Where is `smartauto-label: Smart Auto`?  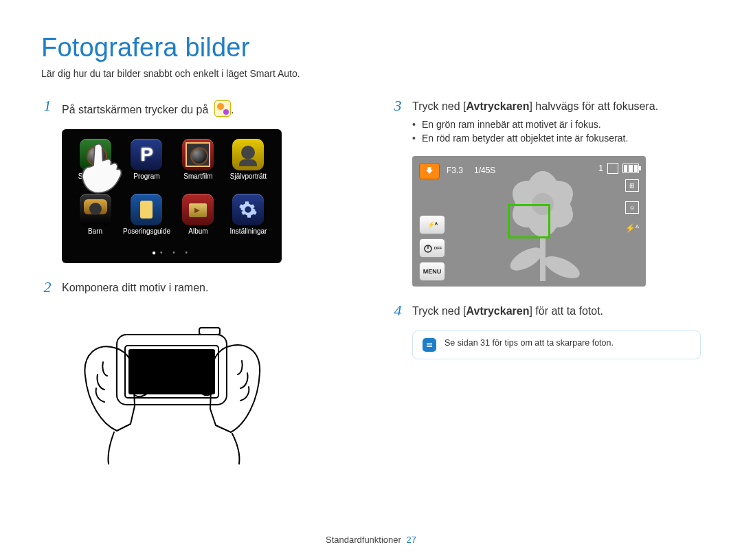 smartauto-label: Smart Auto is located at coordinates (95, 176).